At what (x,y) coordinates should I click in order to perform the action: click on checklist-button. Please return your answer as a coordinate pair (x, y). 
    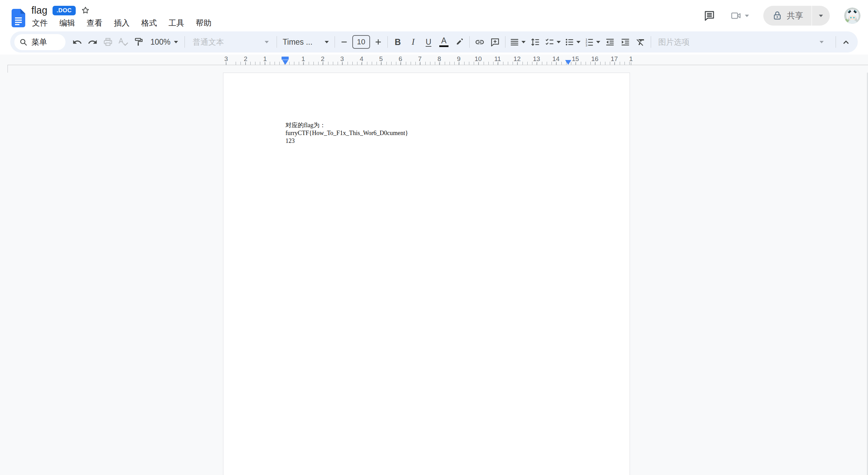
    Looking at the image, I should click on (550, 42).